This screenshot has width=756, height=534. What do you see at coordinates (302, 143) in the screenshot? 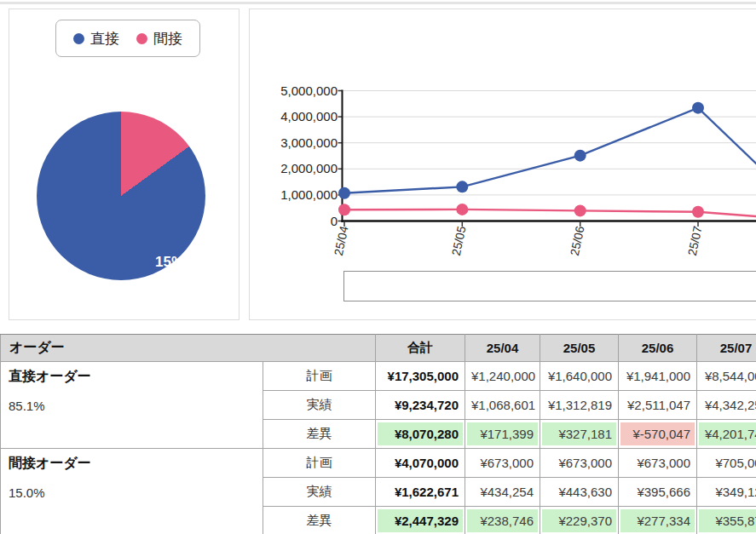
I see `y-tick-label: 3,000,000` at bounding box center [302, 143].